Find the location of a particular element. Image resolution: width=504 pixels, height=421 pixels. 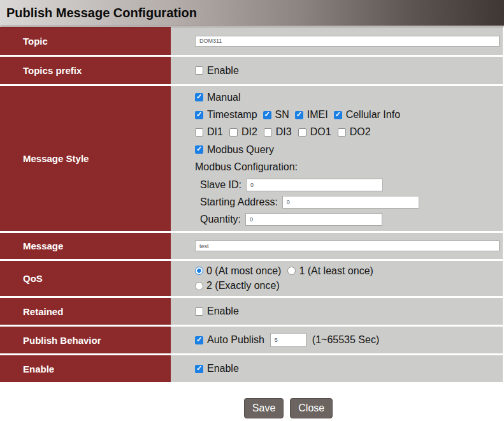

publish-behavior-label: Publish Behavior is located at coordinates (85, 340).